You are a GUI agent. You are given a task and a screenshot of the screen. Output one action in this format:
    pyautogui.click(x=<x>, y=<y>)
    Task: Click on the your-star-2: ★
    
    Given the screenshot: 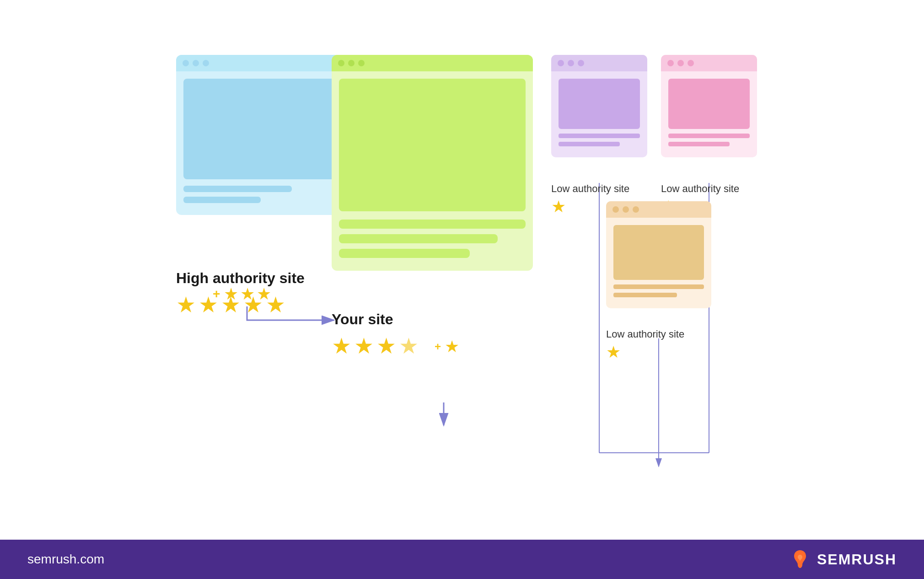 What is the action you would take?
    pyautogui.click(x=364, y=346)
    